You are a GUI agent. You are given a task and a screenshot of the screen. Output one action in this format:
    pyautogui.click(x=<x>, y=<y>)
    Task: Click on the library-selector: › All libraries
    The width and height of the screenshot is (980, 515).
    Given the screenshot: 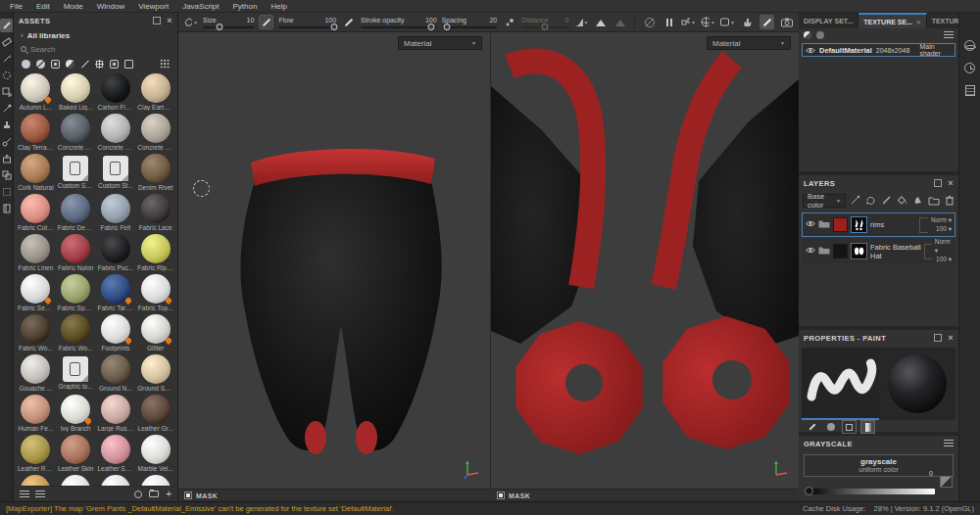 What is the action you would take?
    pyautogui.click(x=96, y=35)
    